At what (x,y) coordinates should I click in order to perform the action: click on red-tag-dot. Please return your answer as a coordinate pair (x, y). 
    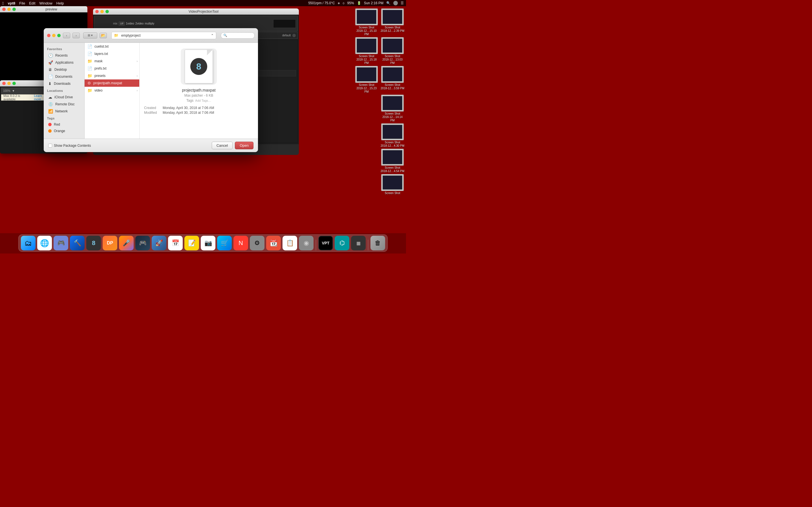
    Looking at the image, I should click on (50, 124).